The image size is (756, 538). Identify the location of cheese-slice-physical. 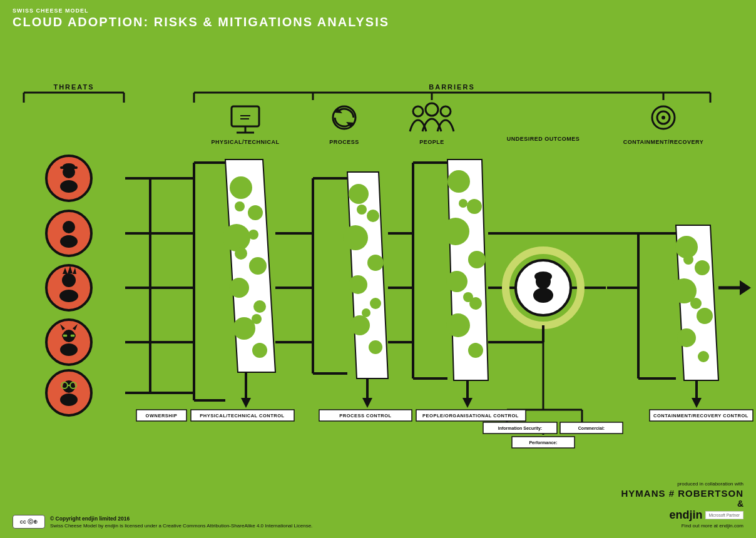
(249, 266).